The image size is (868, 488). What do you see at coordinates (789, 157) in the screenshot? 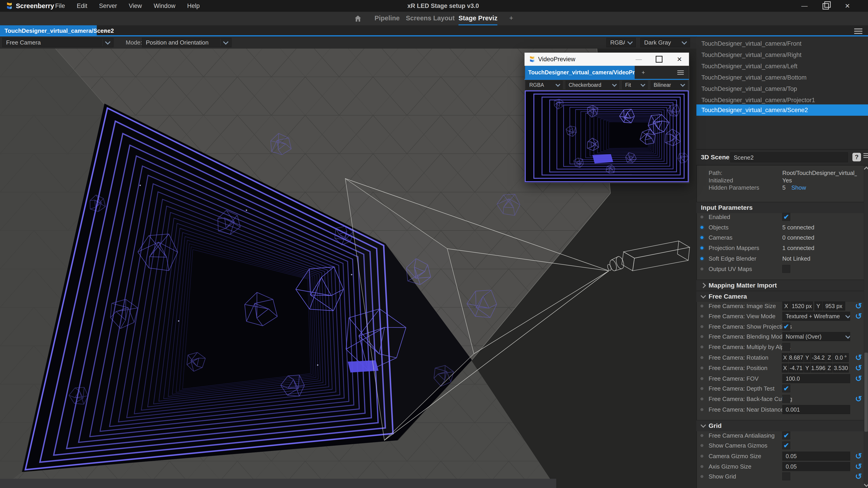
I see `scene-name-input: Scene2` at bounding box center [789, 157].